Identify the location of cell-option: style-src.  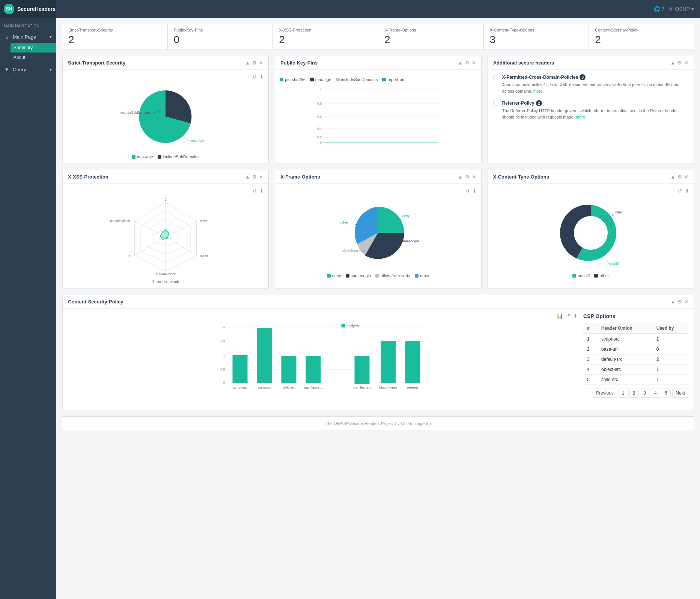
(625, 380).